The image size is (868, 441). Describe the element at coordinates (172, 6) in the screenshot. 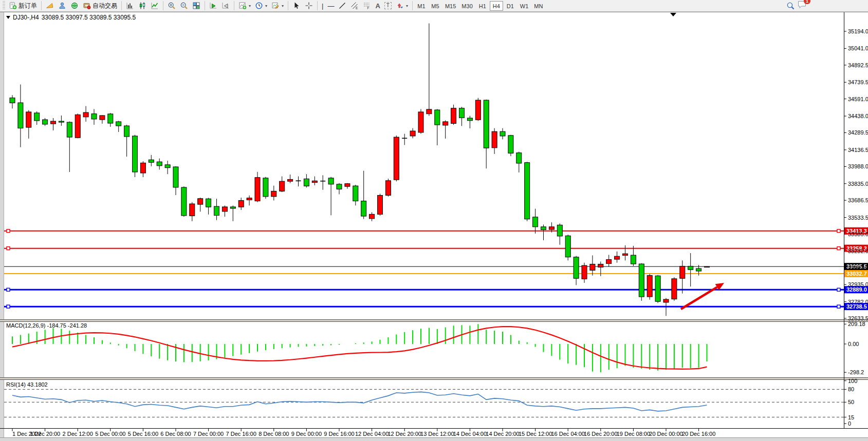

I see `zoom-in-button` at that location.